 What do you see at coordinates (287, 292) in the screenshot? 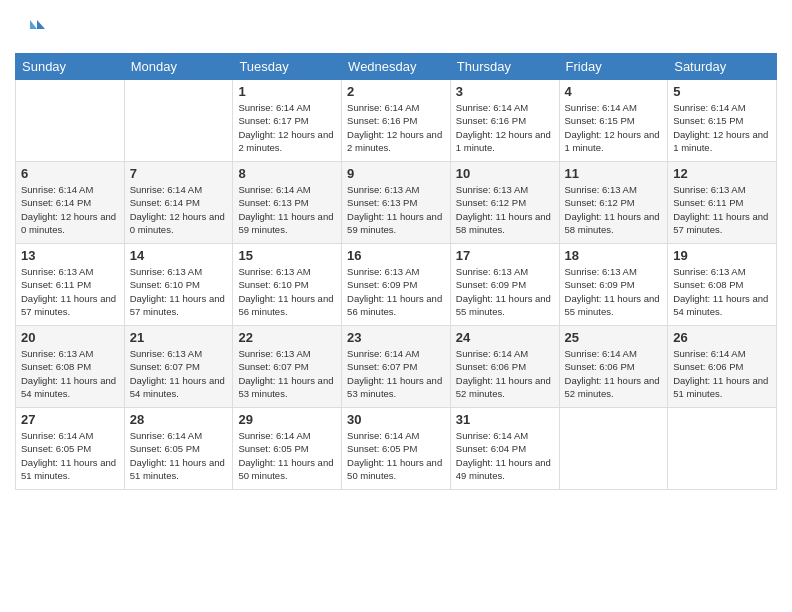
I see `day-info: Sunrise: 6:13 AM Sunset: 6:10 PM Dayligh…` at bounding box center [287, 292].